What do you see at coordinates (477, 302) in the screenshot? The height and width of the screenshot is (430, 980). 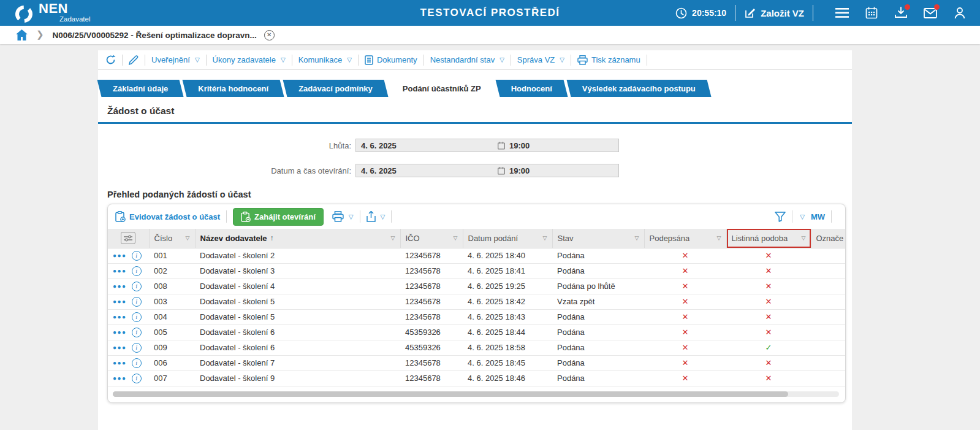 I see `table-row: ●●●i 003Dodavatel - školení 5123456784. …` at bounding box center [477, 302].